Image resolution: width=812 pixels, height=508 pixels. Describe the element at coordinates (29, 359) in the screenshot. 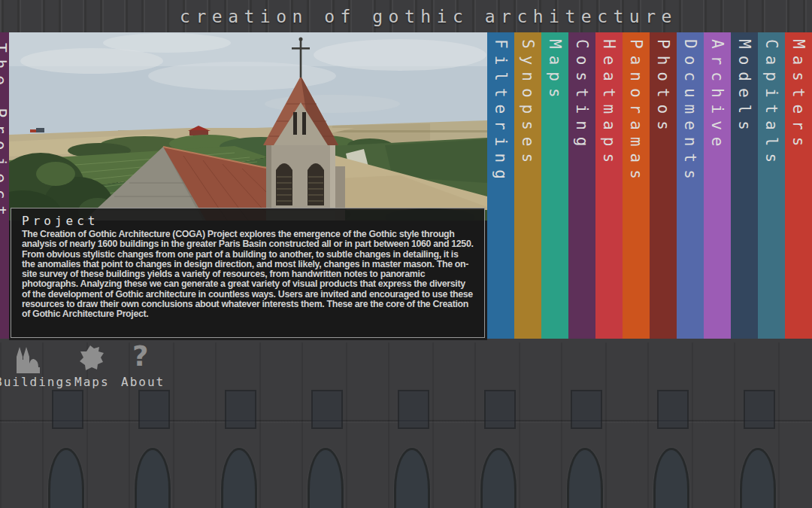

I see `cathedral-icon` at that location.